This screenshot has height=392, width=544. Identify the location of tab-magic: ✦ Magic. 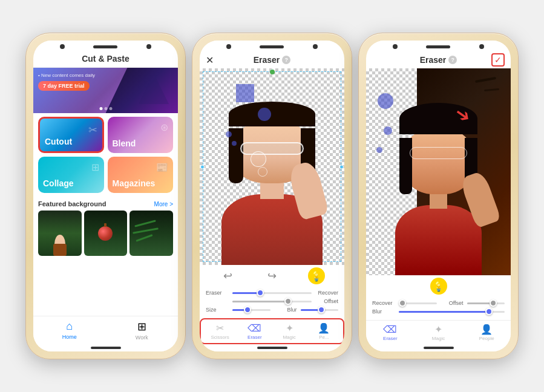
(289, 332).